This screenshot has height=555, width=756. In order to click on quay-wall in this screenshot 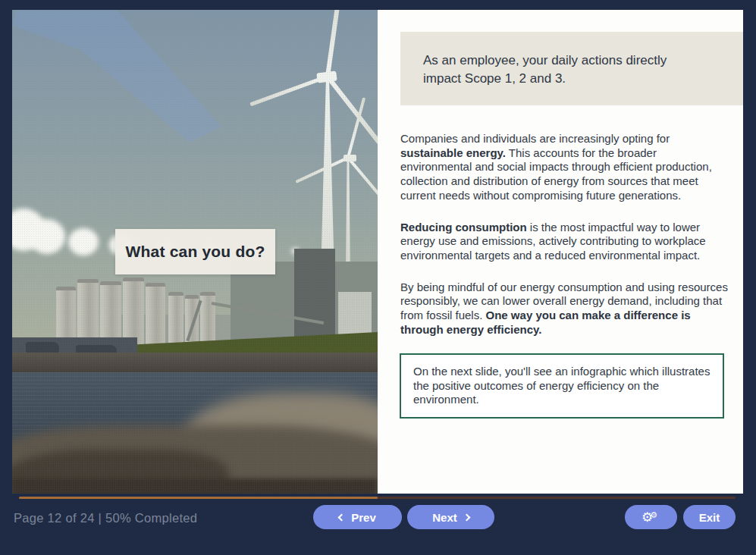, I will do `click(195, 363)`.